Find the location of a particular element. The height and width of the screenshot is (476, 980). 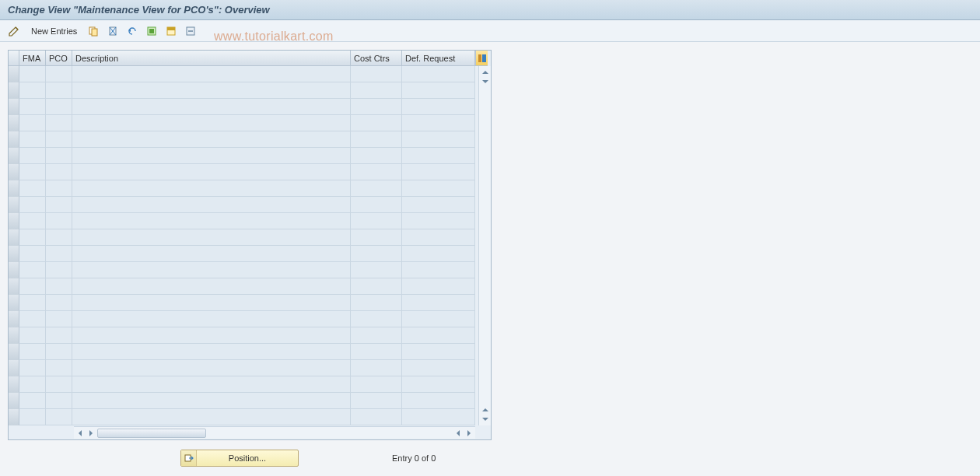

scroll-left-icon is located at coordinates (80, 433).